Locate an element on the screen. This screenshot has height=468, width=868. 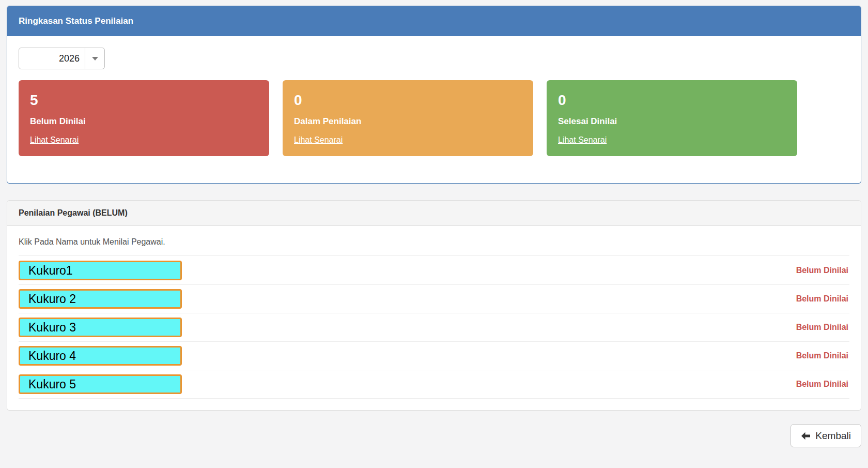
card-selesai-dinilai: 0 Selesai Dinilai Lihat Senarai is located at coordinates (672, 118).